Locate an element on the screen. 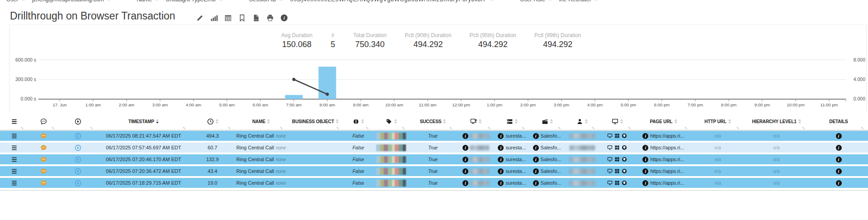 The image size is (868, 220). http-url-text: n/a is located at coordinates (718, 183).